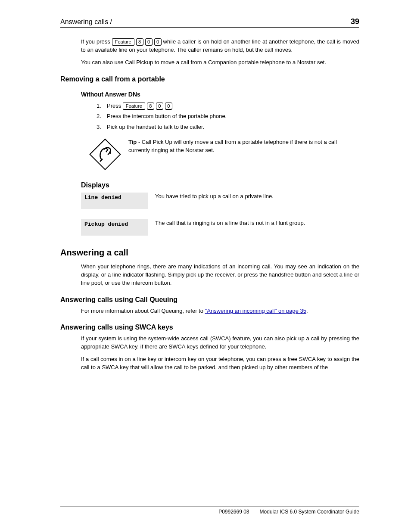 The width and height of the screenshot is (411, 532). I want to click on swca-paragraph-2: If a call comes in on a line key or inte…, so click(220, 364).